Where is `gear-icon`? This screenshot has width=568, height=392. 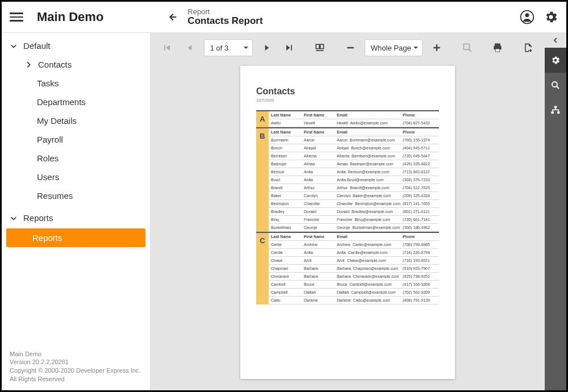 gear-icon is located at coordinates (556, 60).